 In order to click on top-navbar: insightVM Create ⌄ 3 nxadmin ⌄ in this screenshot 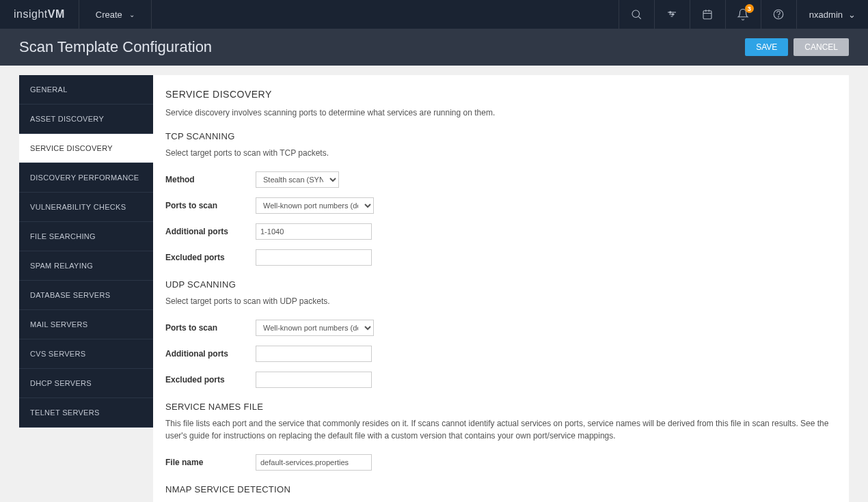, I will do `click(434, 14)`.